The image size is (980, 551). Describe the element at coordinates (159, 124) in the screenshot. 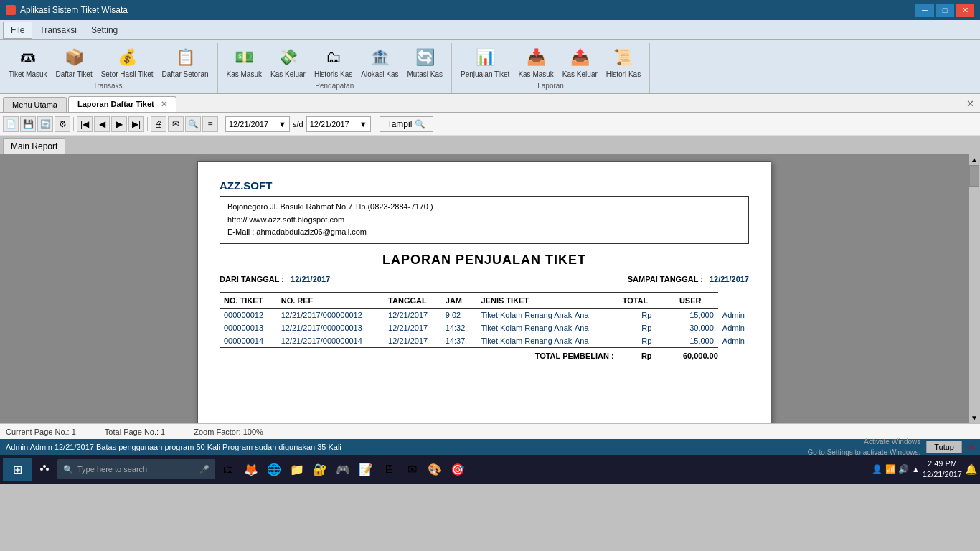

I see `toolbar-btn-print: 🖨` at that location.